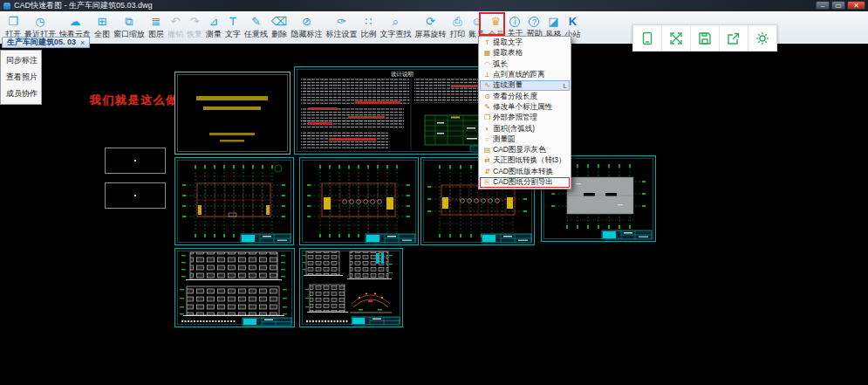 The height and width of the screenshot is (385, 868). What do you see at coordinates (529, 172) in the screenshot?
I see `menu-item-label: CAD图纸版本转换` at bounding box center [529, 172].